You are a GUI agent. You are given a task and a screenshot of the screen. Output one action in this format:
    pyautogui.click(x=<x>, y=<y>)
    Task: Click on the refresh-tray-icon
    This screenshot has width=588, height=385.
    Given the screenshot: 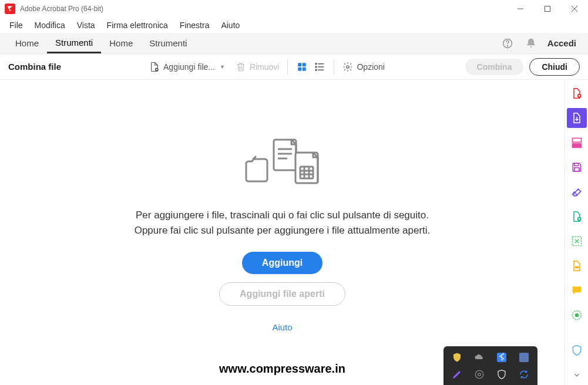 What is the action you would take?
    pyautogui.click(x=524, y=374)
    